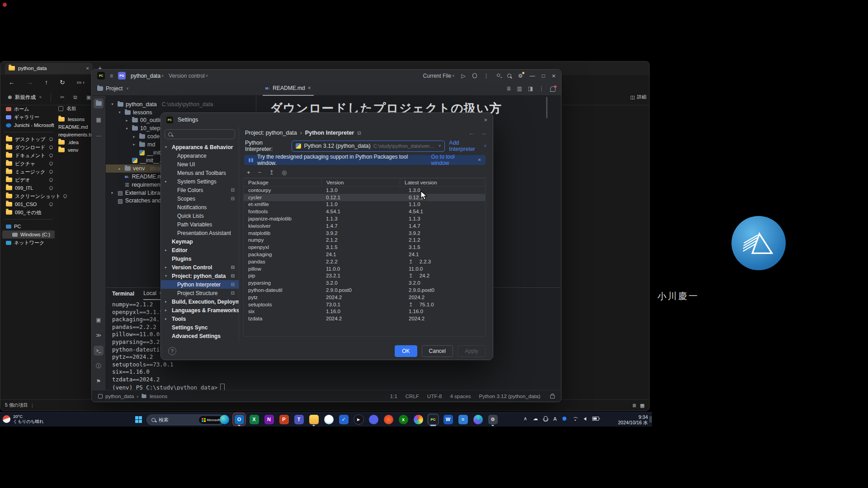  Describe the element at coordinates (185, 420) in the screenshot. I see `taskbar-search: 検索 Microsoft` at that location.